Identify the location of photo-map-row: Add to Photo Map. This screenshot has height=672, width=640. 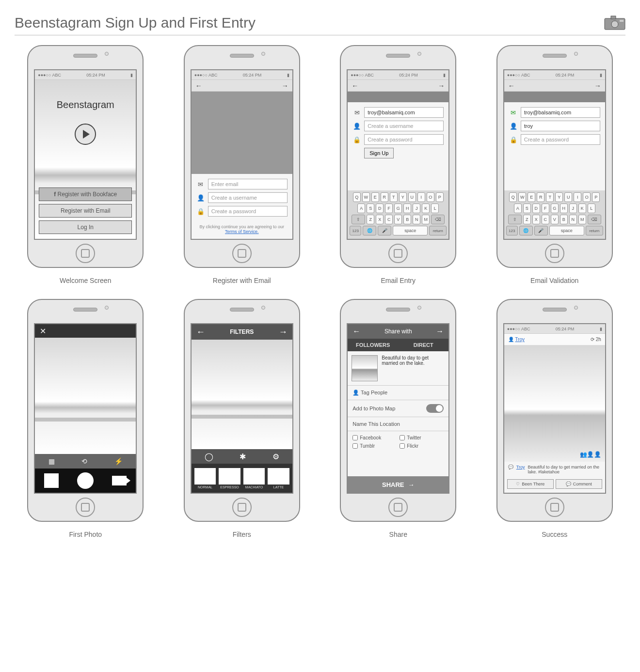
(398, 409).